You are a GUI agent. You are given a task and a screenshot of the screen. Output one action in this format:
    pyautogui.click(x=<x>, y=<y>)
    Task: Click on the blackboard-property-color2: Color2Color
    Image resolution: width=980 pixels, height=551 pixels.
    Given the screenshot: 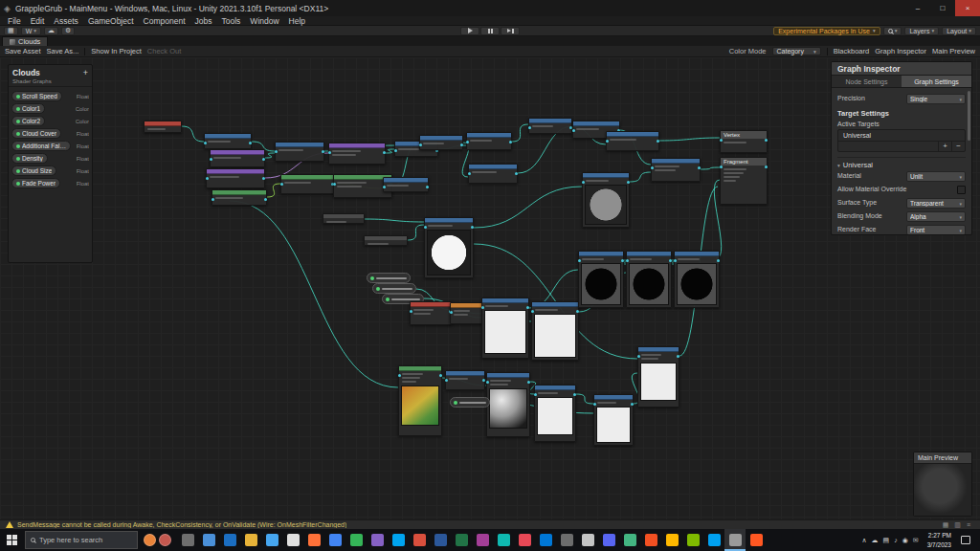 What is the action you would take?
    pyautogui.click(x=50, y=121)
    